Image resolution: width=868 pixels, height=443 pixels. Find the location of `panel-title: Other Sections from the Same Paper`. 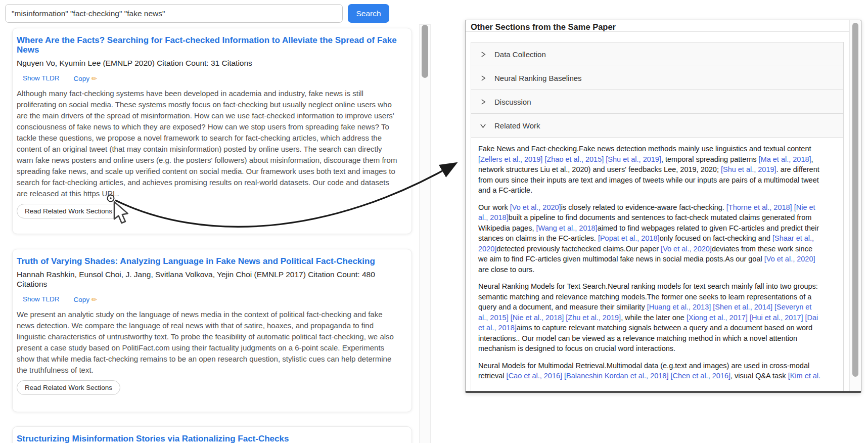

panel-title: Other Sections from the Same Paper is located at coordinates (663, 26).